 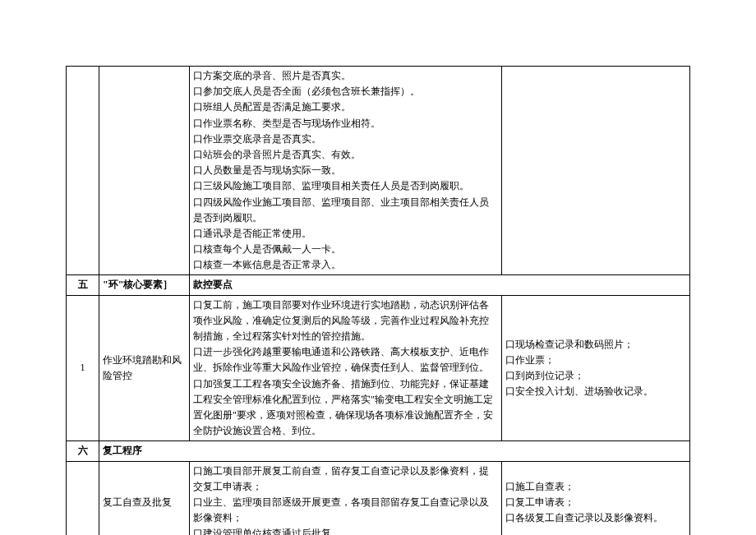 What do you see at coordinates (345, 210) in the screenshot?
I see `check-item: 四级风险作业施工项目部、监理项目部、业主项目部相关责任人员是否到岗履职。` at bounding box center [345, 210].